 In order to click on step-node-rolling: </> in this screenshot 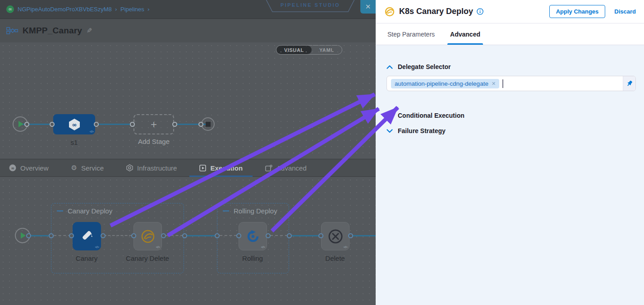, I will do `click(253, 236)`.